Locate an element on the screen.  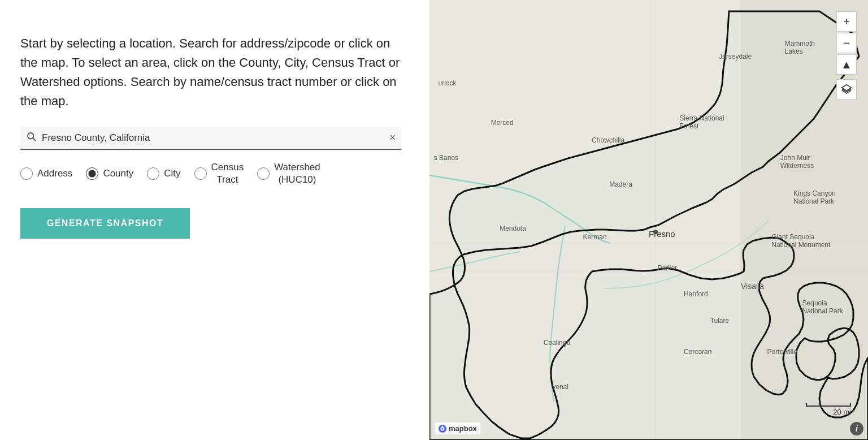
radio-county is located at coordinates (92, 174).